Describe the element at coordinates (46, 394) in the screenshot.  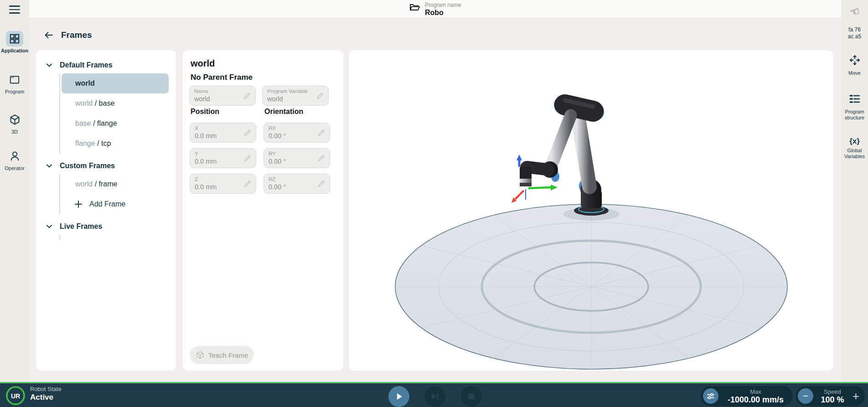
I see `robot-state-block: Robot State Active` at that location.